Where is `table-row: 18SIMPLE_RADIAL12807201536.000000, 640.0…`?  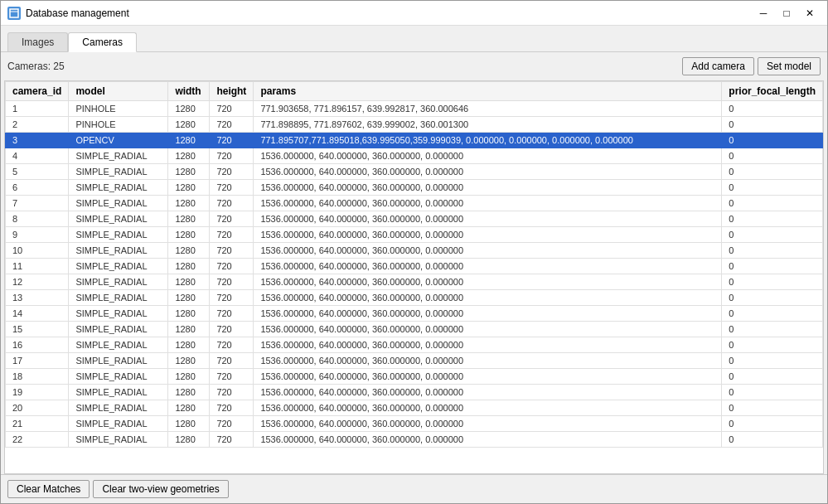
table-row: 18SIMPLE_RADIAL12807201536.000000, 640.0… is located at coordinates (414, 376).